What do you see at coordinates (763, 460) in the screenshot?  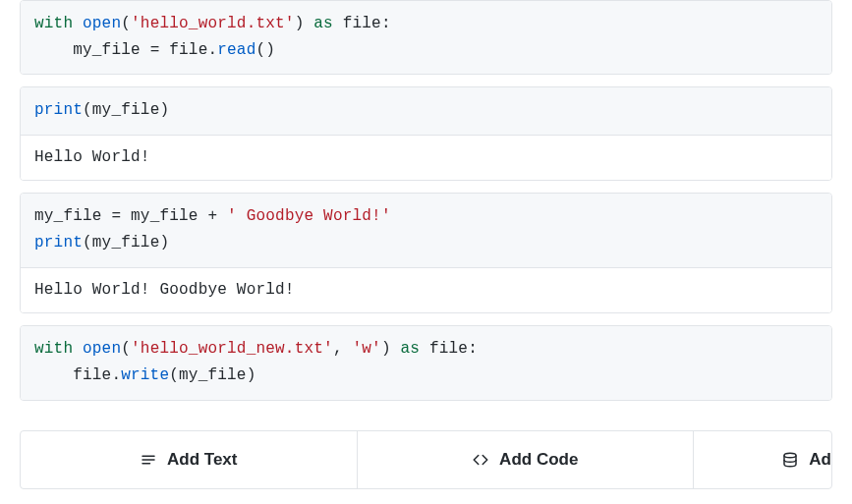 I see `add-other-button: Ad` at bounding box center [763, 460].